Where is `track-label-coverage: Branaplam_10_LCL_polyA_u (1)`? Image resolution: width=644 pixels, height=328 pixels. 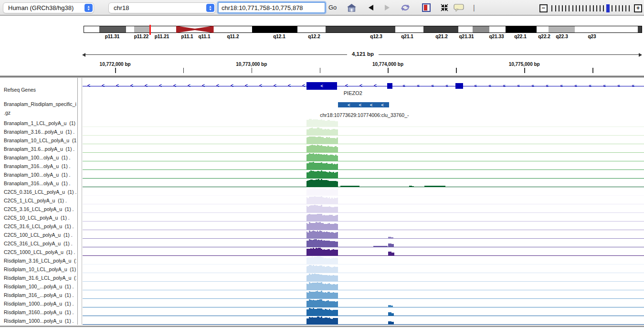
track-label-coverage: Branaplam_10_LCL_polyA_u (1) is located at coordinates (40, 140).